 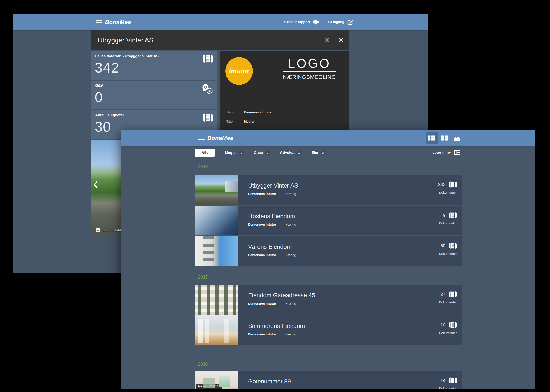 I want to click on filter-gjest: Gjest 2, so click(x=262, y=153).